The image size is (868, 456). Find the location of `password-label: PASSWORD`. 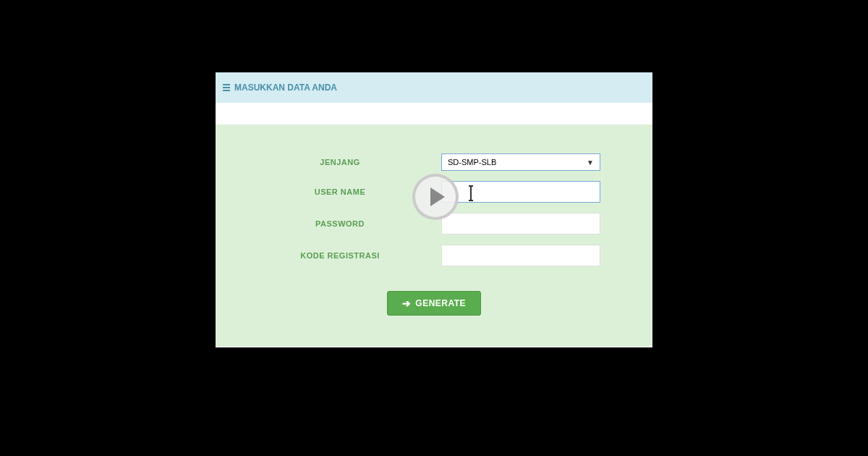

password-label: PASSWORD is located at coordinates (340, 224).